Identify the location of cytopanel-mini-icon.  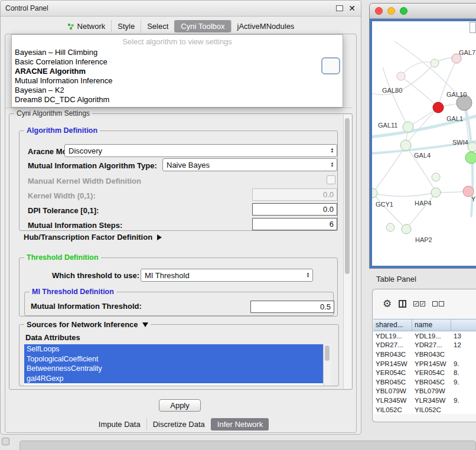
(6, 442).